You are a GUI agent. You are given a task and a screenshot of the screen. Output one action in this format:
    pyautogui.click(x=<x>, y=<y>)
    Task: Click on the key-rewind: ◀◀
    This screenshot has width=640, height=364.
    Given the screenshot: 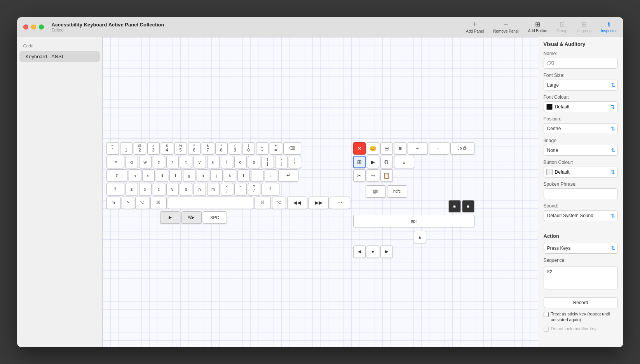 What is the action you would take?
    pyautogui.click(x=297, y=203)
    